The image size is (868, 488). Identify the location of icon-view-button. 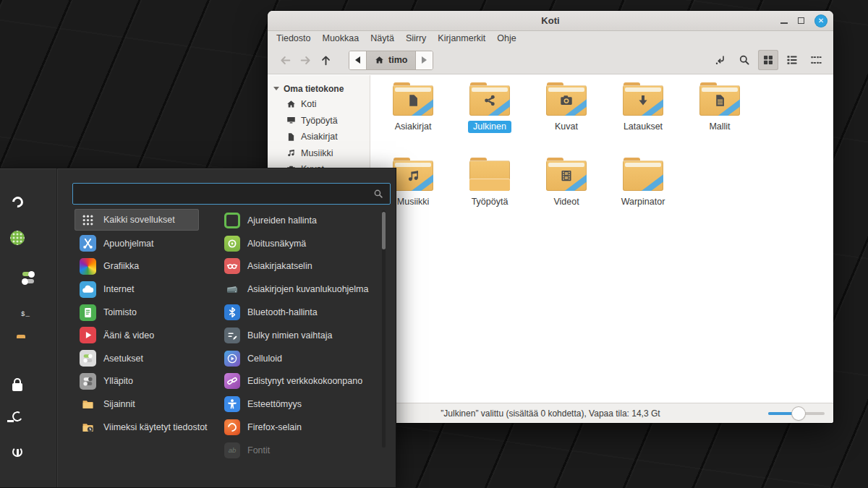
(768, 60).